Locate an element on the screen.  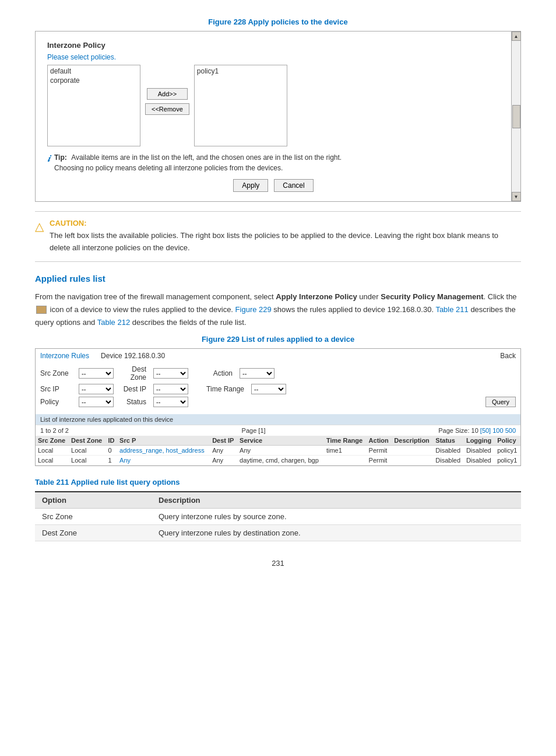
page-info-bar: 1 to 2 of 2 Page [1] Page Size: 10 [50] … is located at coordinates (278, 430).